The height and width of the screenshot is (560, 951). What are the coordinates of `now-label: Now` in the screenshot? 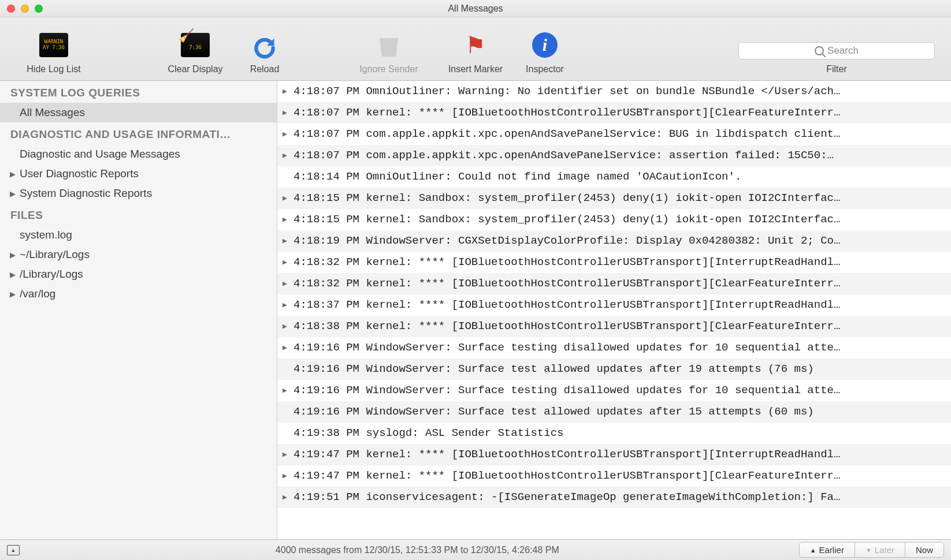 It's located at (924, 550).